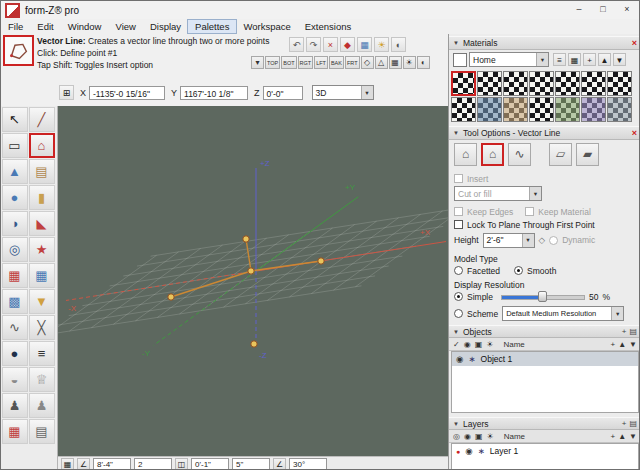 Image resolution: width=640 pixels, height=470 pixels. I want to click on undo-icon: ↶, so click(296, 44).